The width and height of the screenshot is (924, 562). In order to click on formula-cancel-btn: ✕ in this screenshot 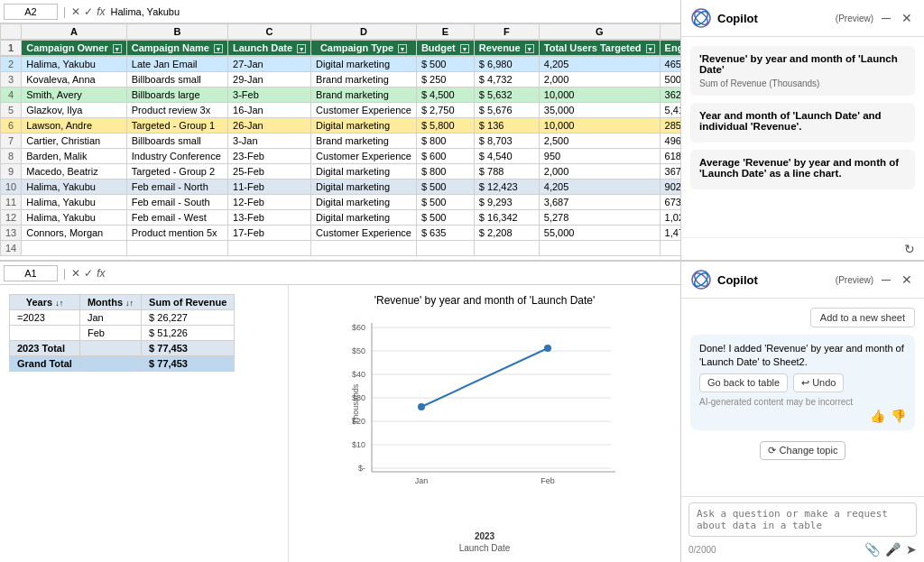, I will do `click(76, 12)`.